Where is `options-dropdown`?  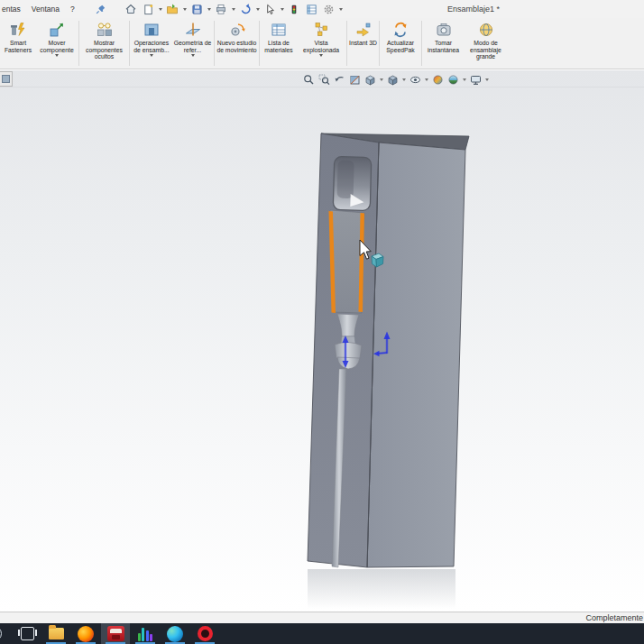 options-dropdown is located at coordinates (341, 9).